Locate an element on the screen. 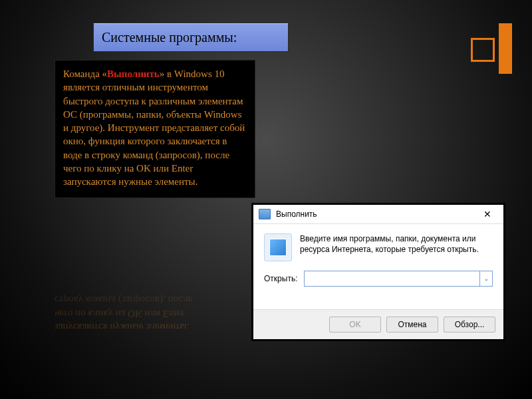 This screenshot has height=399, width=532. reflection-line: строку команд (запросов), после is located at coordinates (154, 300).